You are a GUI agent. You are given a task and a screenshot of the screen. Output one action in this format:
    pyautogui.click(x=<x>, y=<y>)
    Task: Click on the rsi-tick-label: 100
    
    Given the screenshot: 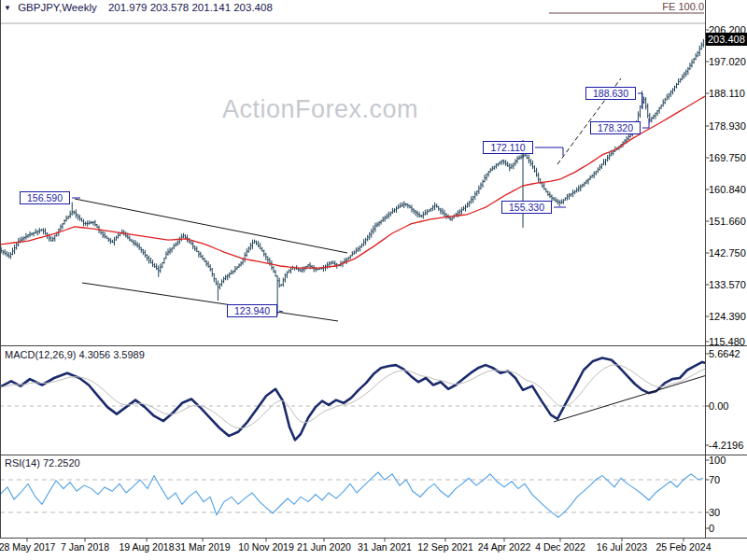 What is the action you would take?
    pyautogui.click(x=717, y=460)
    